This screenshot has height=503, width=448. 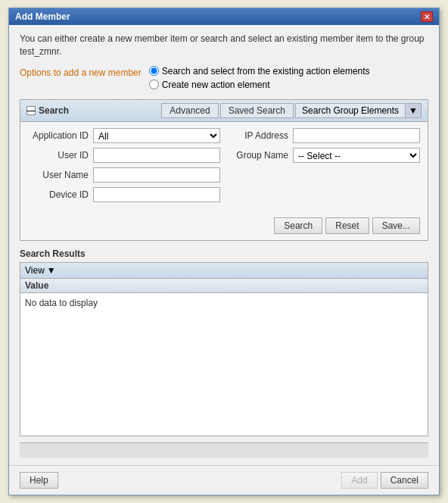 What do you see at coordinates (124, 136) in the screenshot?
I see `app-id-row: Application ID All` at bounding box center [124, 136].